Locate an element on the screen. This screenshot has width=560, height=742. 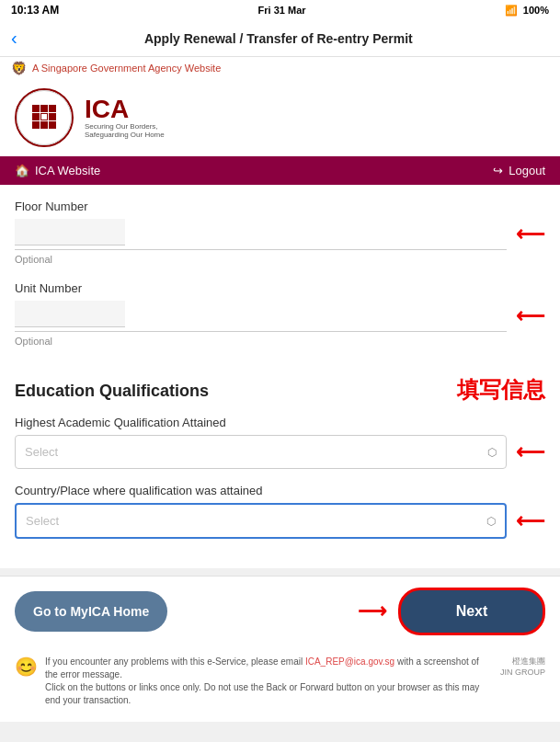
battery-icon: 100% is located at coordinates (536, 10).